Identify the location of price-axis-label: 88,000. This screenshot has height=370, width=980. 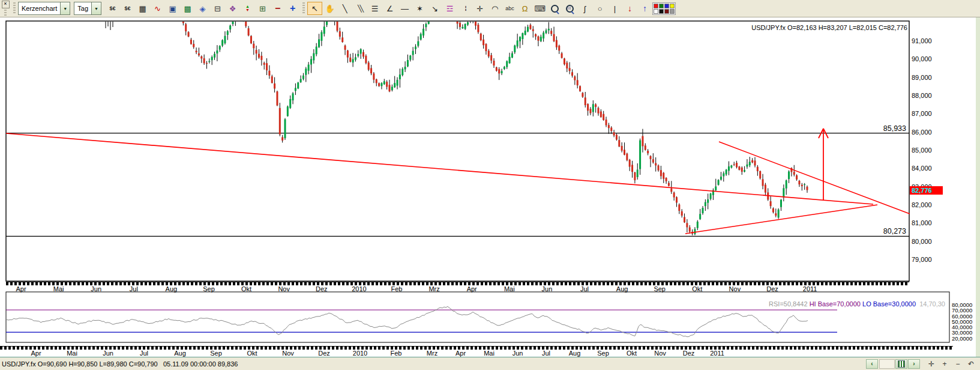
(922, 96).